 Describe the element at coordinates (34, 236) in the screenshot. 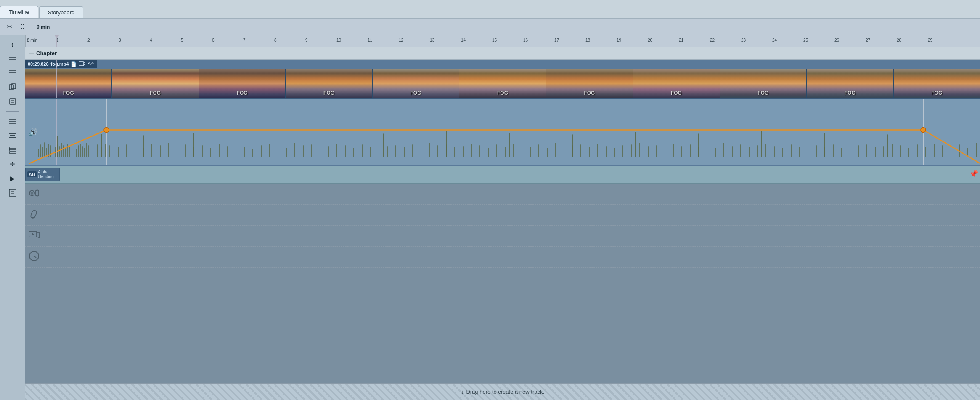

I see `video-add-icon` at that location.